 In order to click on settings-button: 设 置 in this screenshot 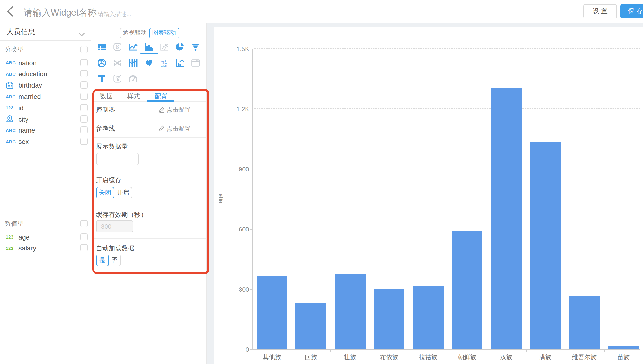, I will do `click(600, 12)`.